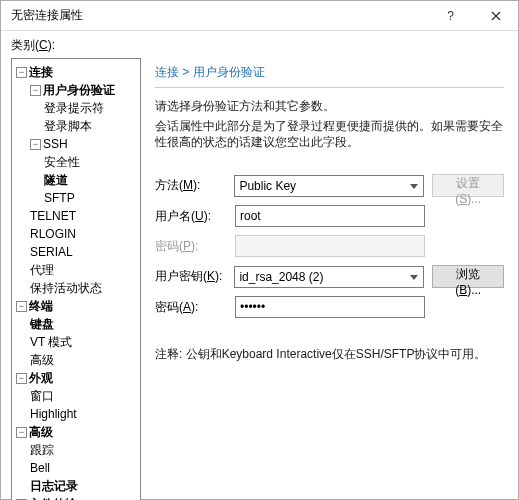 The height and width of the screenshot is (500, 519). What do you see at coordinates (191, 308) in the screenshot?
I see `label-passphrase: 密码(A):` at bounding box center [191, 308].